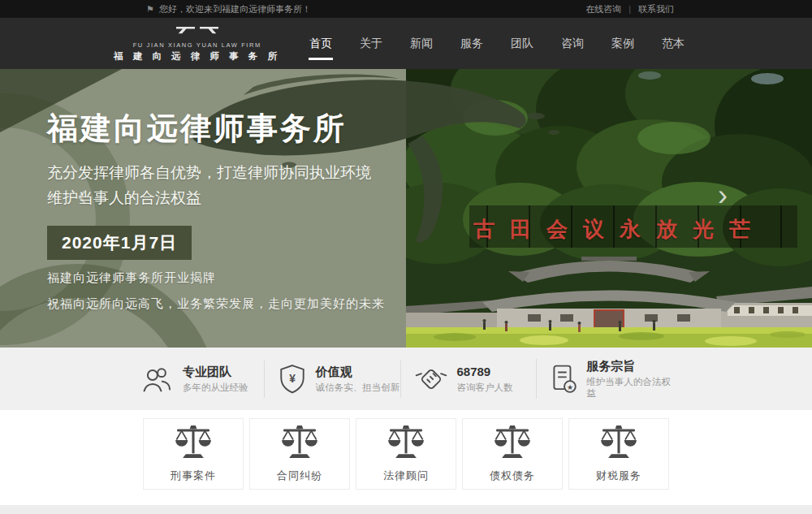 The width and height of the screenshot is (812, 514). Describe the element at coordinates (512, 454) in the screenshot. I see `service-card-debt: 债权债务` at that location.